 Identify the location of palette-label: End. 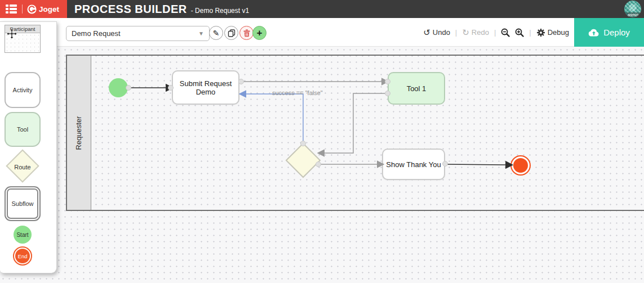
(23, 257).